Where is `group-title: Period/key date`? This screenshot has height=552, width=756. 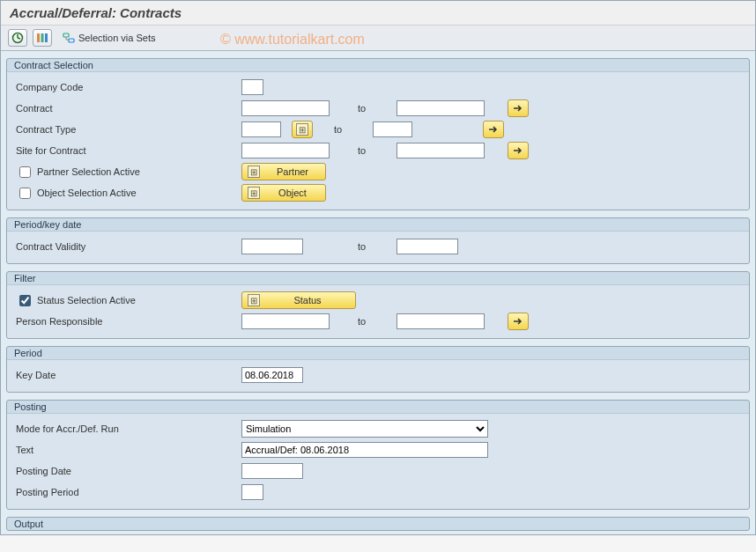
group-title: Period/key date is located at coordinates (378, 224).